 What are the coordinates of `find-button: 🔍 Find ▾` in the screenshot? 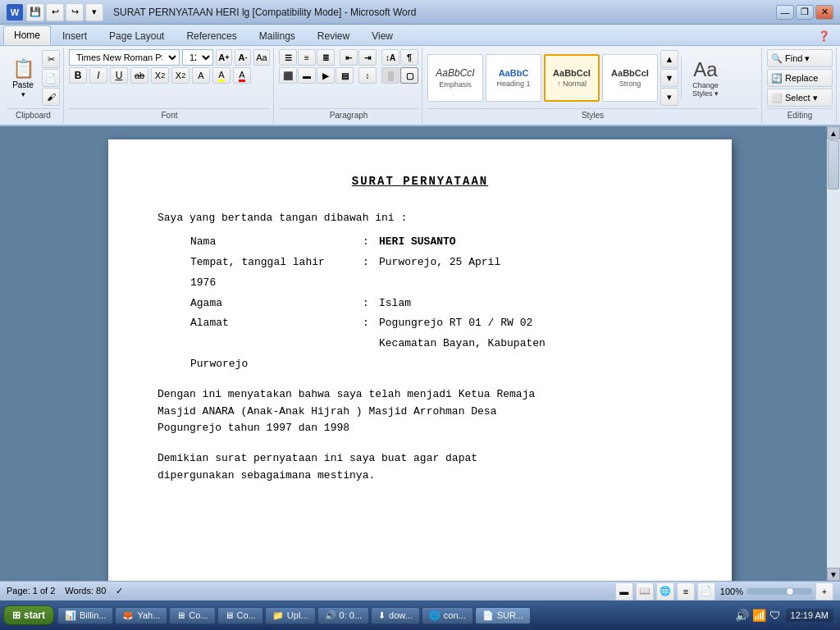 It's located at (800, 58).